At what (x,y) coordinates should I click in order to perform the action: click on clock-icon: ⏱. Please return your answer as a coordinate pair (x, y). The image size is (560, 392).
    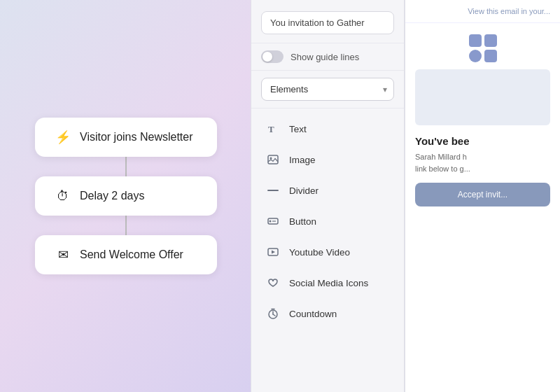
    Looking at the image, I should click on (63, 196).